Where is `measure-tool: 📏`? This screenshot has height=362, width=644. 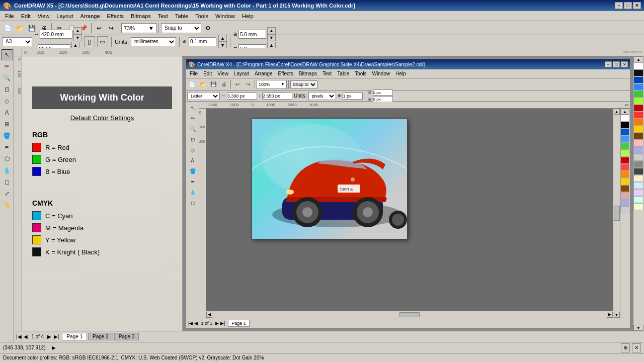
measure-tool: 📏 is located at coordinates (7, 205).